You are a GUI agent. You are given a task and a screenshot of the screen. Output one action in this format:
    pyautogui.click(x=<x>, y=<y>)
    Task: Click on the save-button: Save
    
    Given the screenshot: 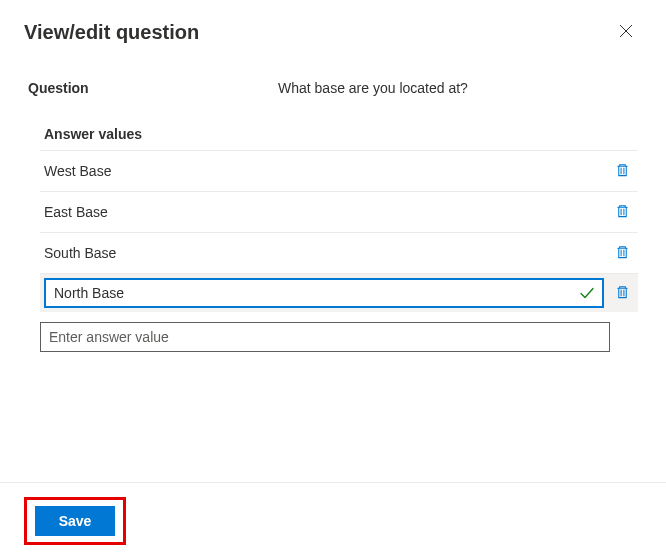 What is the action you would take?
    pyautogui.click(x=75, y=521)
    